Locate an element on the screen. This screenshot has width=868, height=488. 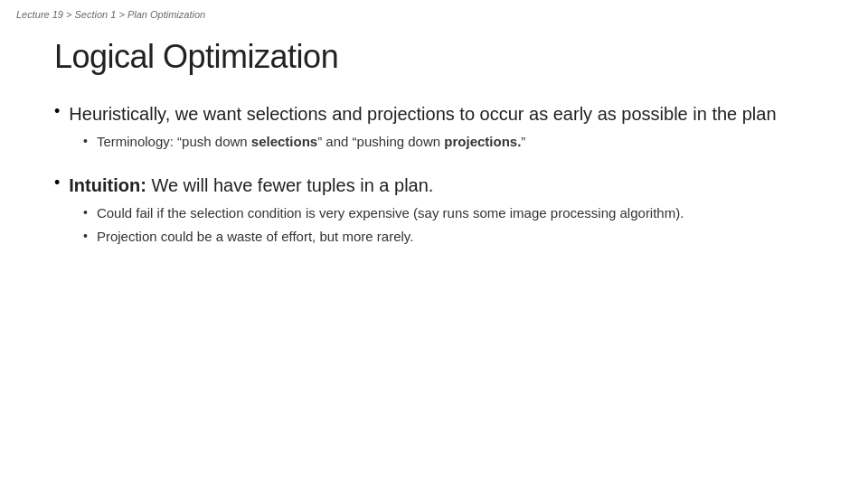
bullet-text-2: Intuition: We will have fewer tuples in … is located at coordinates (251, 185).